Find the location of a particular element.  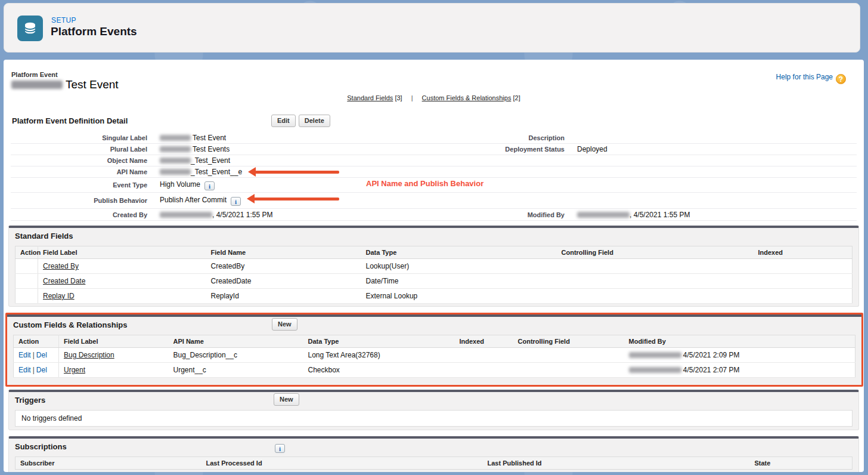

nav-link-standard-fields: Standard Fields is located at coordinates (370, 98).